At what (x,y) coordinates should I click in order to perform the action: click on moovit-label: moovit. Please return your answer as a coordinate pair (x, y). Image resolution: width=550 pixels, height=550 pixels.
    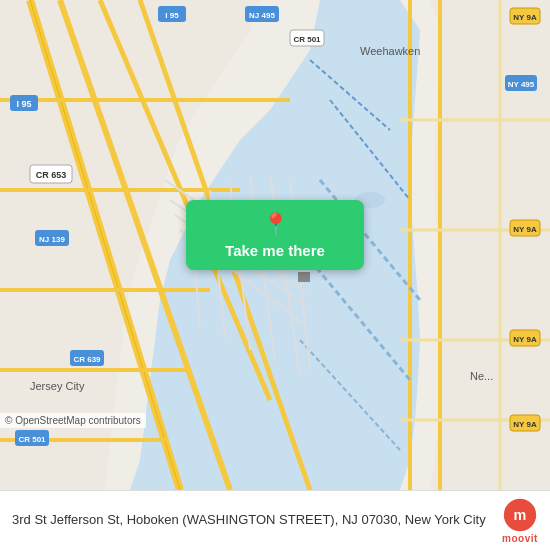
    Looking at the image, I should click on (520, 538).